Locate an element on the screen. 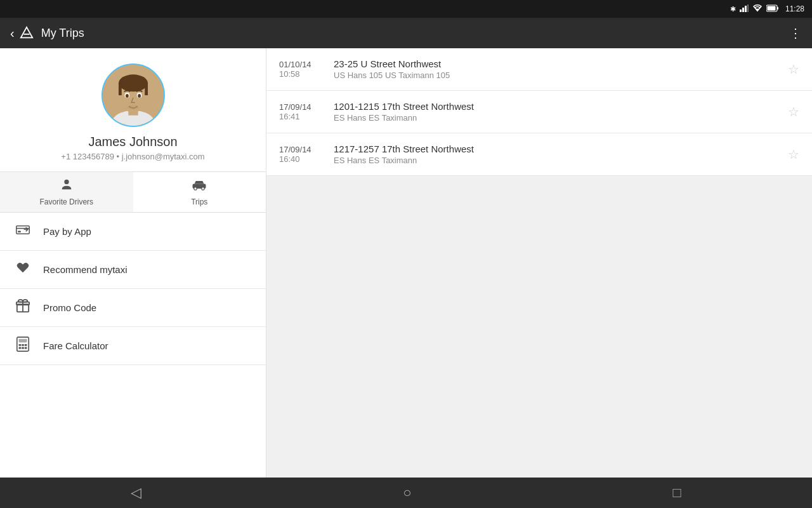 The height and width of the screenshot is (508, 812). profile-info: +1 123456789 • j.johnson@mytaxi.com is located at coordinates (133, 156).